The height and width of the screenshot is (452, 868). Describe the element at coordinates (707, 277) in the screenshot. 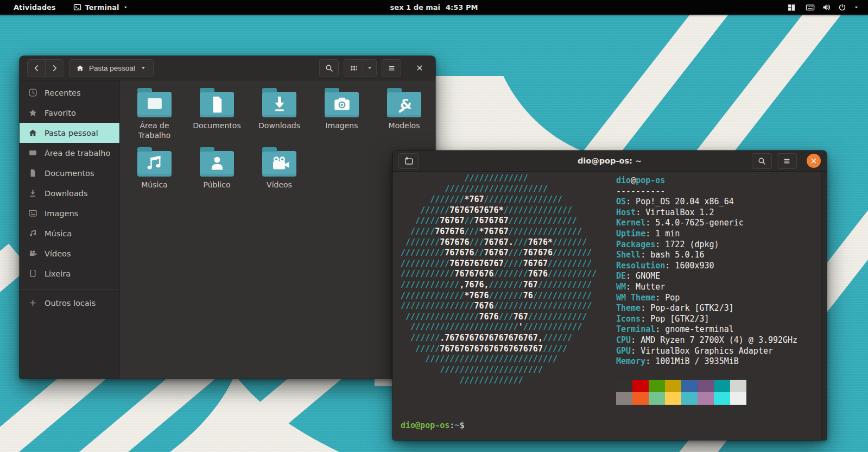

I see `info-line-de: DE: GNOME` at that location.